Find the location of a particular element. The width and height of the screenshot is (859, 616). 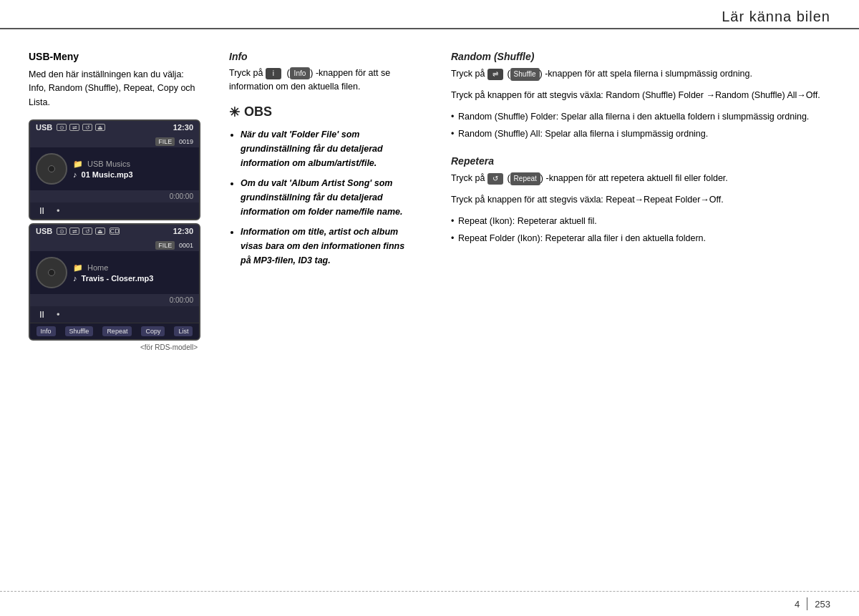

track-info-2: 📁 Home ♪ Travis - Closer.mp3 is located at coordinates (133, 273).